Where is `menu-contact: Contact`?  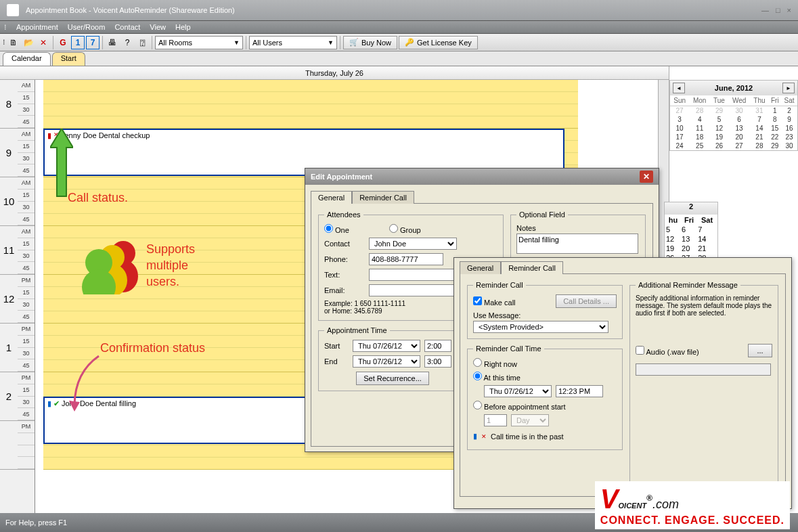 menu-contact: Contact is located at coordinates (127, 27).